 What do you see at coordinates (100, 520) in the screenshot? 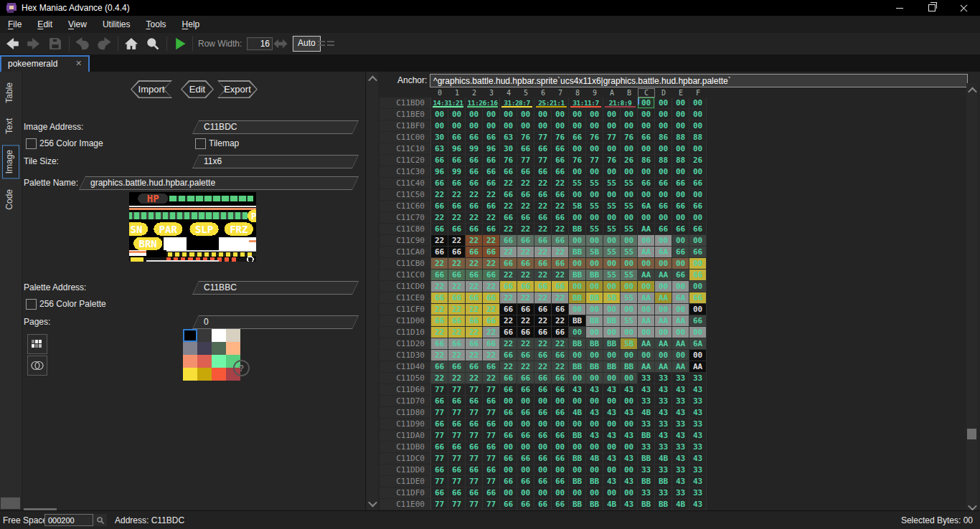
I see `free-space-search-button` at bounding box center [100, 520].